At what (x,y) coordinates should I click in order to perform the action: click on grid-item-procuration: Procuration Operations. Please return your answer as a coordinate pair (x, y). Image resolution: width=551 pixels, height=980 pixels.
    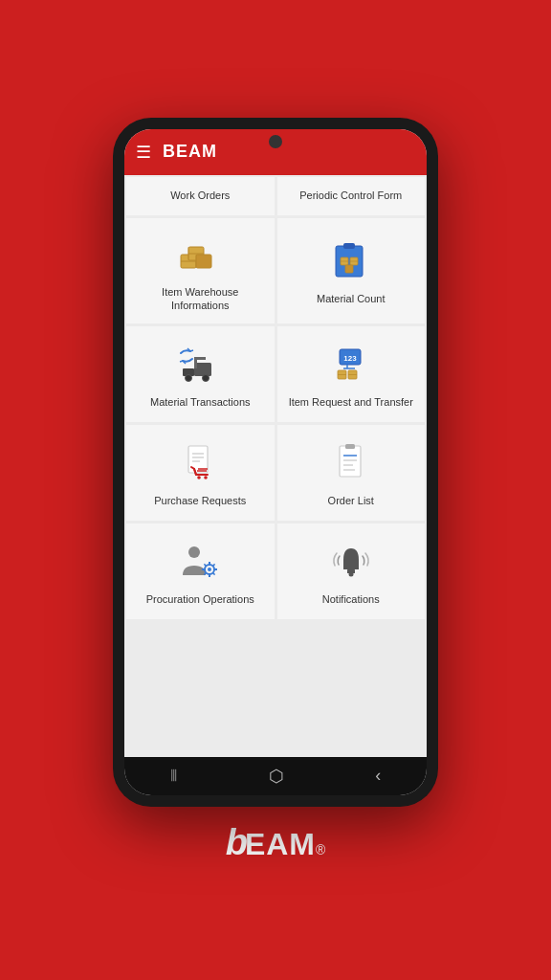
    Looking at the image, I should click on (201, 571).